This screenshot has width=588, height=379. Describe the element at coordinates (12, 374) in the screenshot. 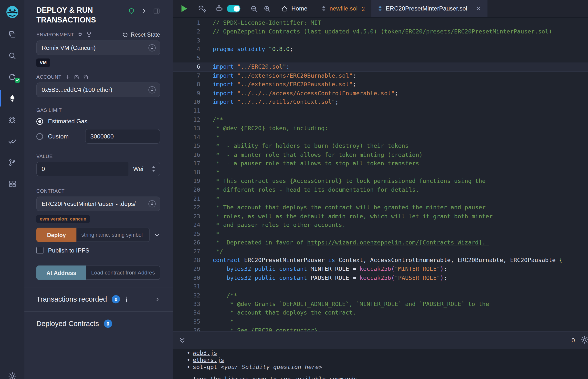

I see `sidebar-item-settings` at that location.